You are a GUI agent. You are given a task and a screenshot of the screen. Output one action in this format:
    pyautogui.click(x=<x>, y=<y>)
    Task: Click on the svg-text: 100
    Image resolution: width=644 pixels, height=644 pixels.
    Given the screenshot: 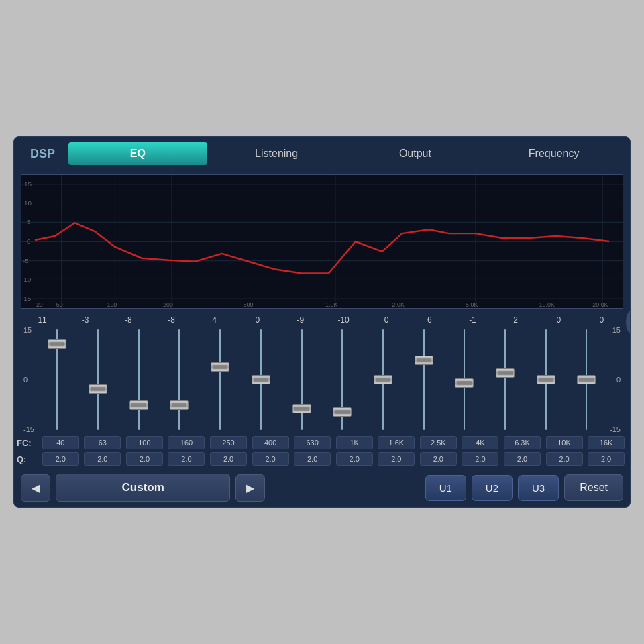 What is the action you would take?
    pyautogui.click(x=111, y=305)
    